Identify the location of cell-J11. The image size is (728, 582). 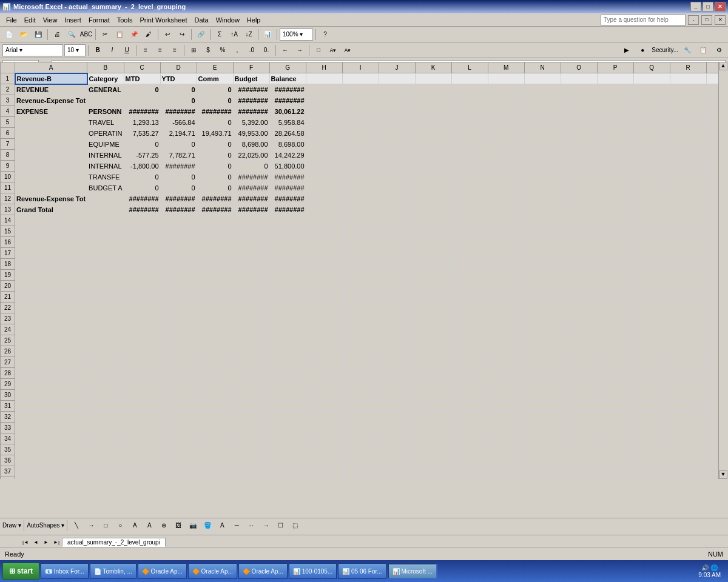
(397, 188).